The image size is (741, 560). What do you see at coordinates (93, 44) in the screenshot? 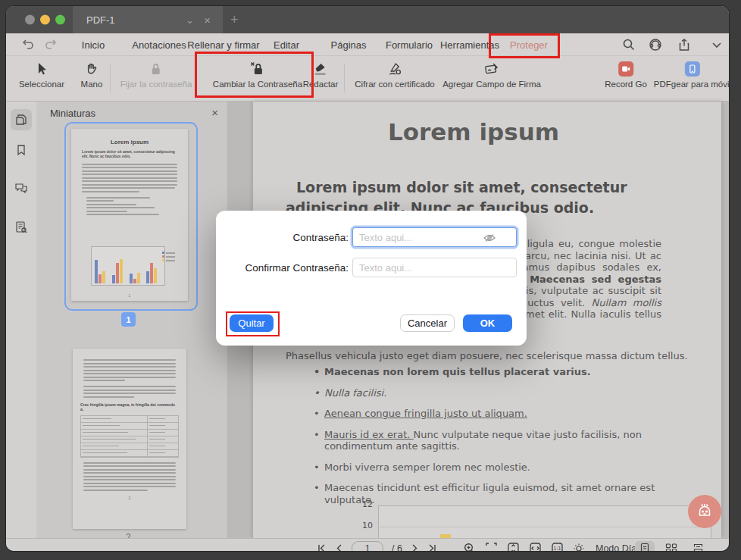
I see `menu-inicio: Inicio` at bounding box center [93, 44].